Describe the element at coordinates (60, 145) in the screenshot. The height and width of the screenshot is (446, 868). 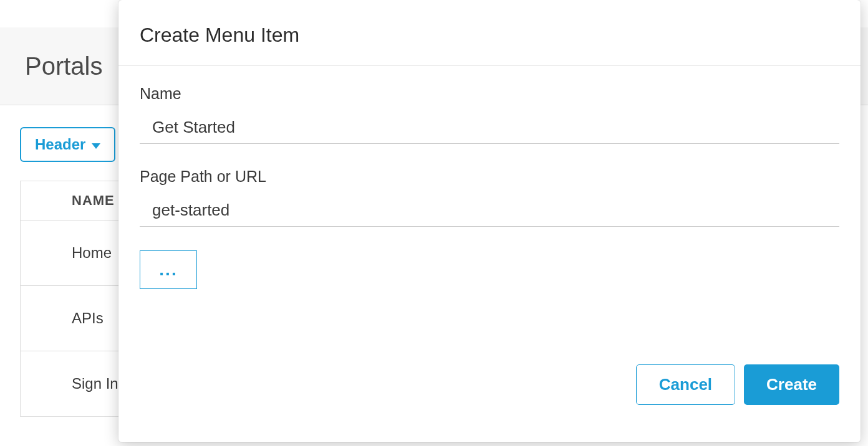
I see `header-dropdown-label: Header` at that location.